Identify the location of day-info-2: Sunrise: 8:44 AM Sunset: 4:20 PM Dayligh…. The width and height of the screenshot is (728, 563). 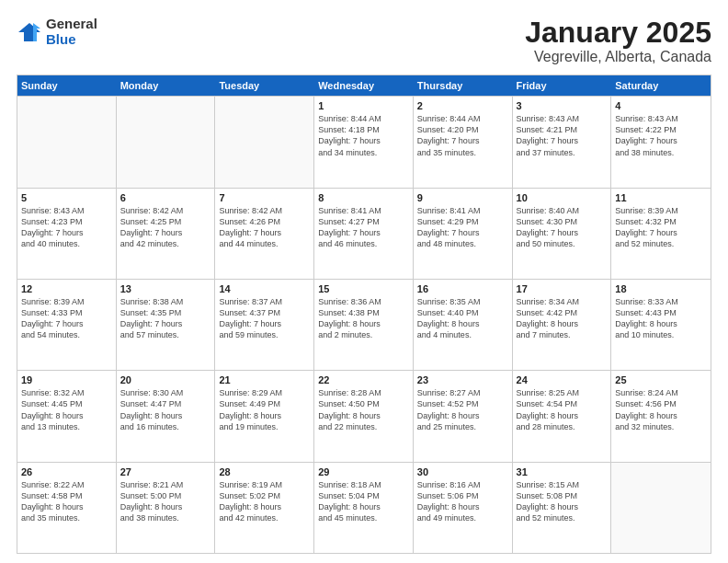
(463, 136).